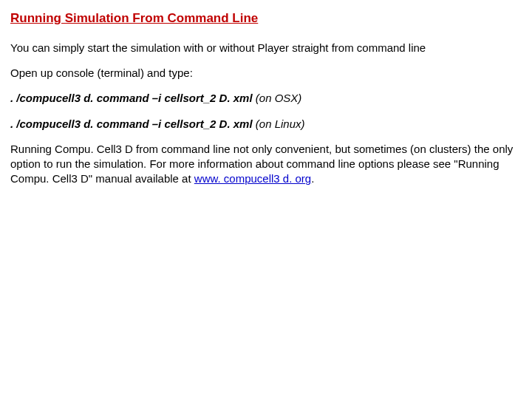 This screenshot has height=399, width=532. What do you see at coordinates (266, 164) in the screenshot?
I see `closing-paragraph: Running Compu. Cell3 D from command line…` at bounding box center [266, 164].